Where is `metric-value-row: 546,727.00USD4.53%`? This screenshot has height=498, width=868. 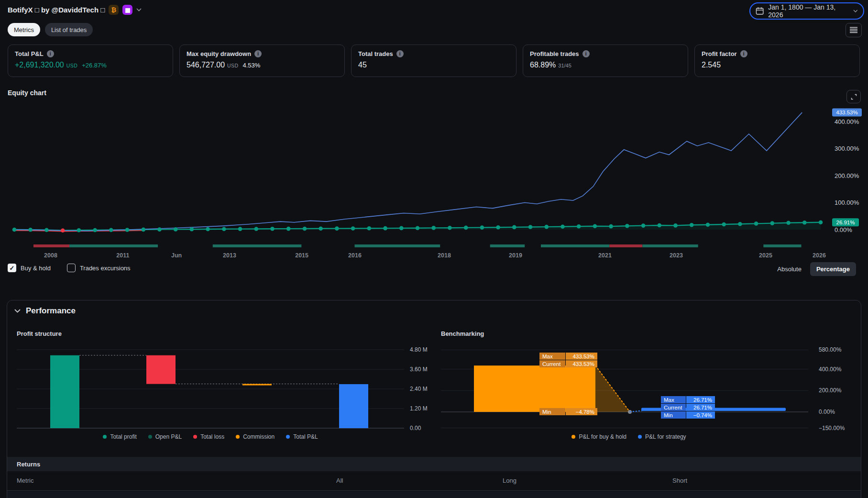 metric-value-row: 546,727.00USD4.53% is located at coordinates (262, 65).